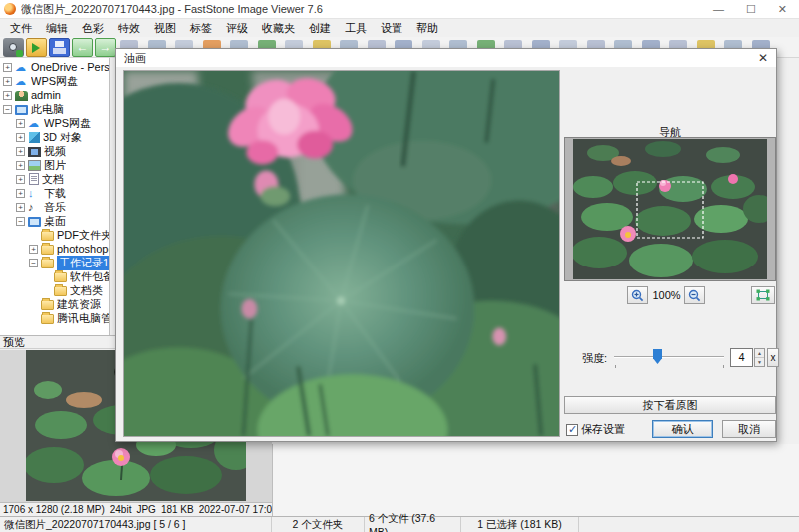 This screenshot has height=532, width=799. Describe the element at coordinates (603, 429) in the screenshot. I see `save-settings-label: 保存设置` at that location.